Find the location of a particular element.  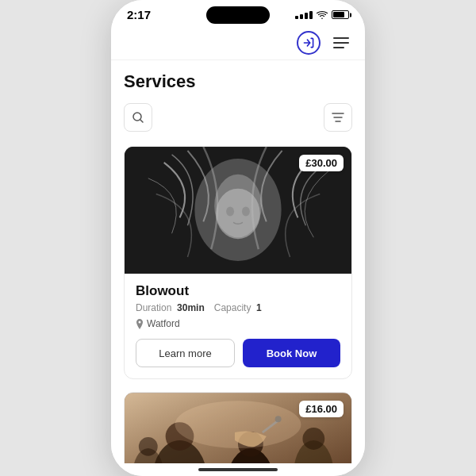

blowout-capacity: Capacity 1 is located at coordinates (238, 308).